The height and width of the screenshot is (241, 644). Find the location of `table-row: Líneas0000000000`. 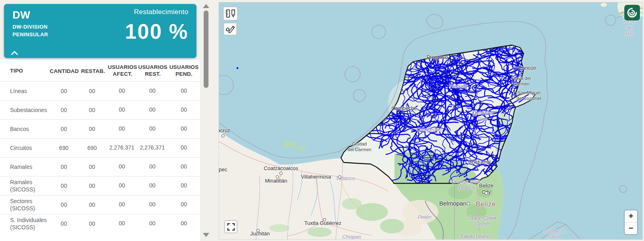

table-row: Líneas0000000000 is located at coordinates (100, 91).